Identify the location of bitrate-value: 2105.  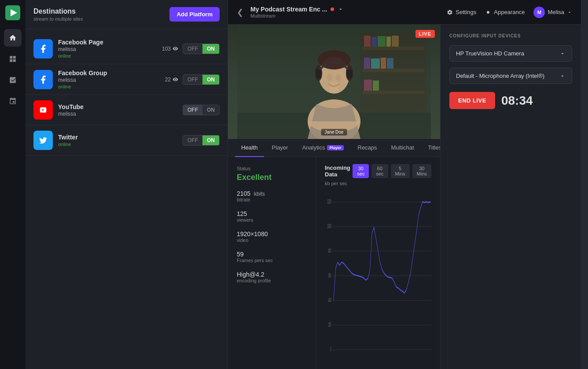
(244, 194).